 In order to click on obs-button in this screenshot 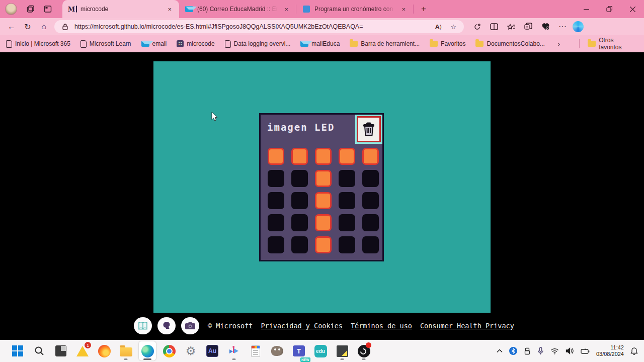, I will do `click(364, 351)`.